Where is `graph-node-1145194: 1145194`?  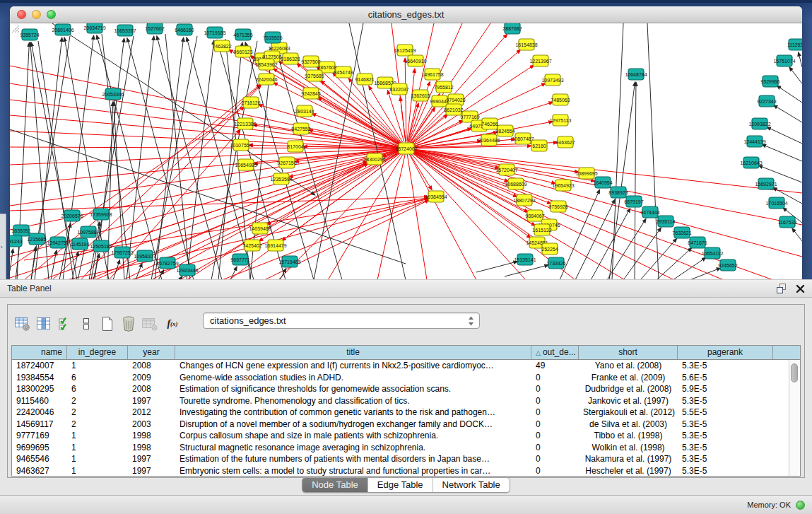
graph-node-1145194: 1145194 is located at coordinates (81, 244).